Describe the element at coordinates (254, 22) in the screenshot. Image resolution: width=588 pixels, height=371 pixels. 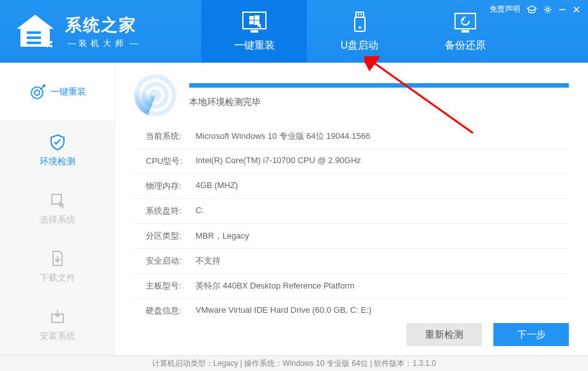
I see `windows-screen-icon` at that location.